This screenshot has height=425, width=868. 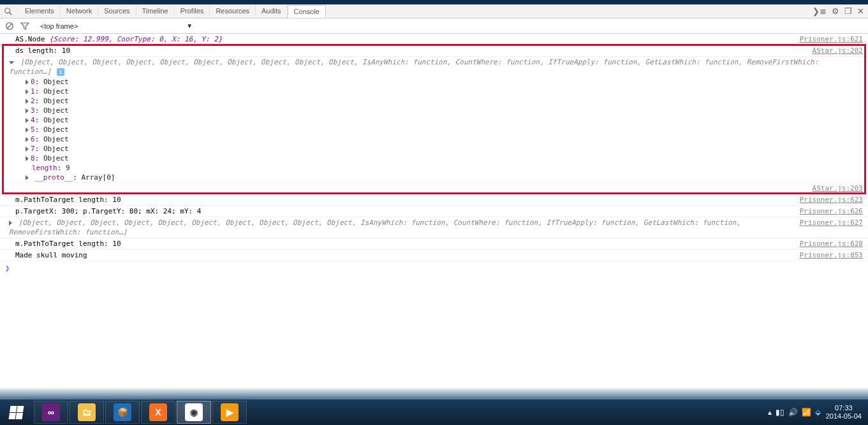 What do you see at coordinates (434, 158) in the screenshot?
I see `array-index-prop: 8: Object` at bounding box center [434, 158].